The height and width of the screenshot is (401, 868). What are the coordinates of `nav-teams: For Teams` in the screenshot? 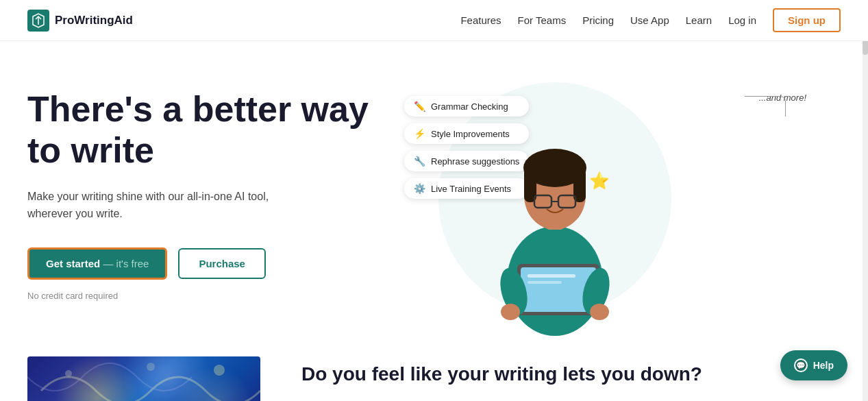 It's located at (543, 21).